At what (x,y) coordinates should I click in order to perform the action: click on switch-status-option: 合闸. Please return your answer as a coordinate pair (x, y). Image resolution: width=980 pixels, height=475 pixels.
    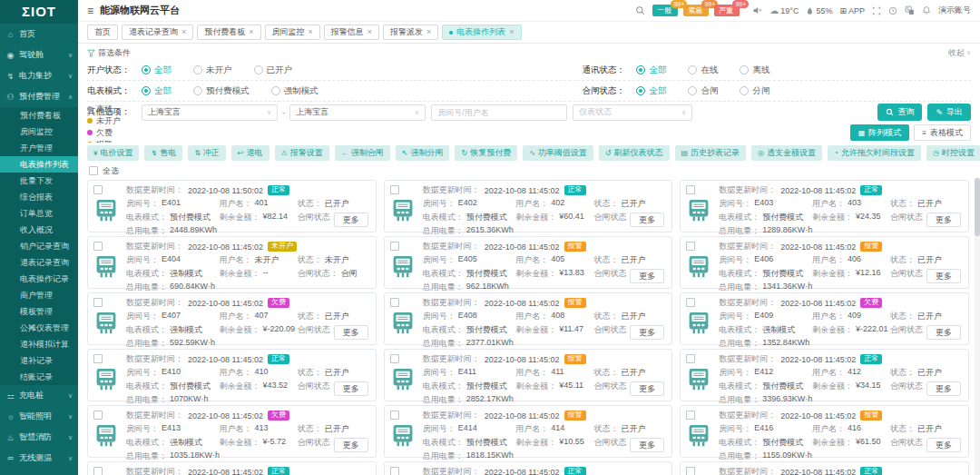
    Looking at the image, I should click on (702, 91).